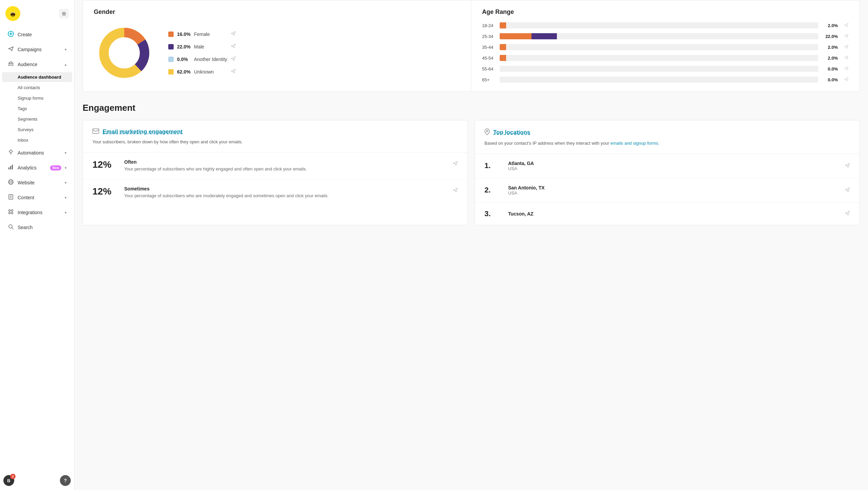 The image size is (868, 490). I want to click on locations-desc-link: emails and signup forms., so click(635, 143).